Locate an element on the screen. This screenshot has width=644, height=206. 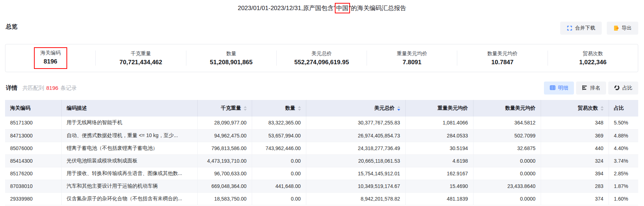
title-highlight-box: 中国 is located at coordinates (342, 8).